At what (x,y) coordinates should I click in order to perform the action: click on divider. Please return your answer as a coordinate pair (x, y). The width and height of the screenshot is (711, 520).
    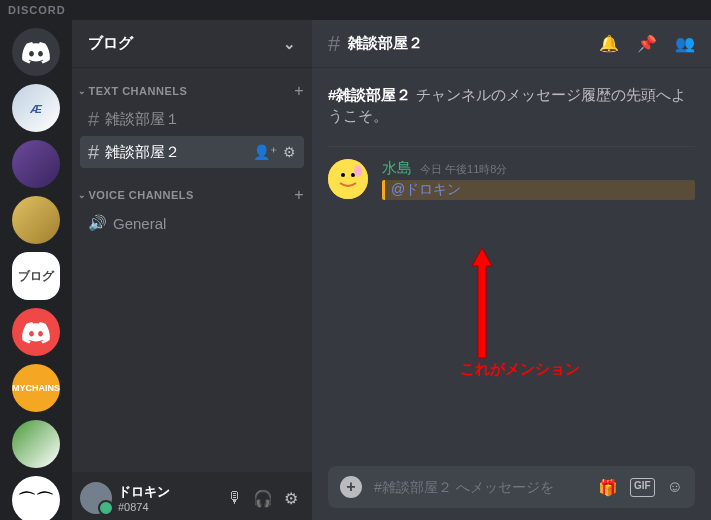
    Looking at the image, I should click on (512, 146).